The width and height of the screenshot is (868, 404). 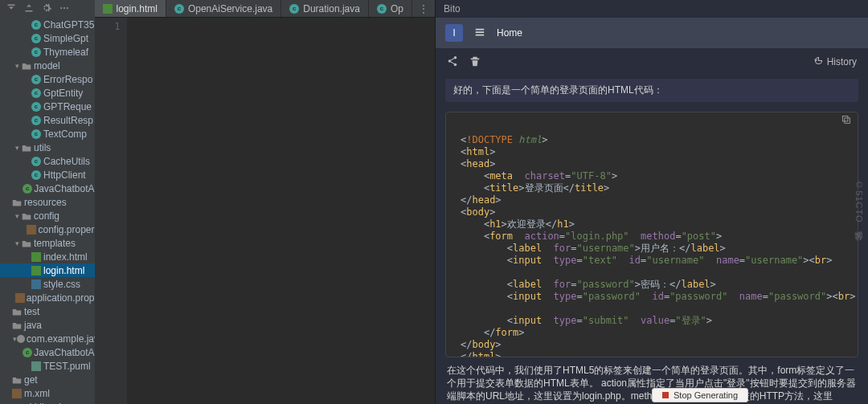 I want to click on project-tree: cChatGPT35cSimpleGptcThymeleaf▾modelcErr…, so click(x=47, y=210).